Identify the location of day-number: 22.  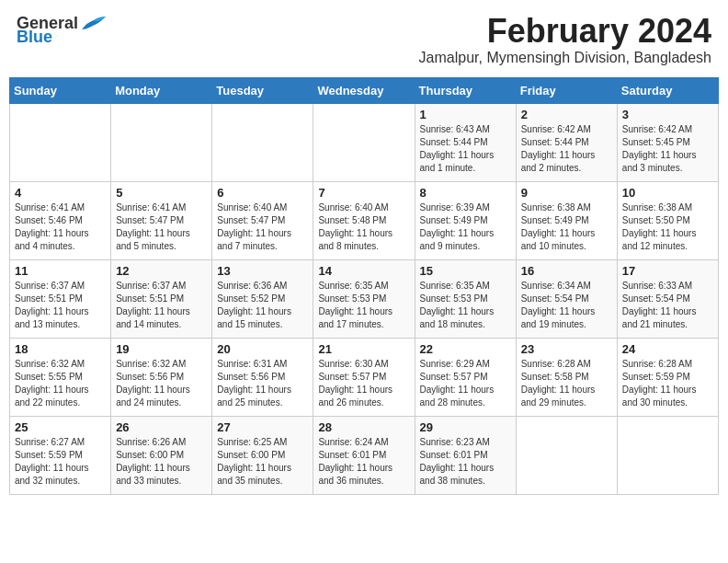
(465, 350).